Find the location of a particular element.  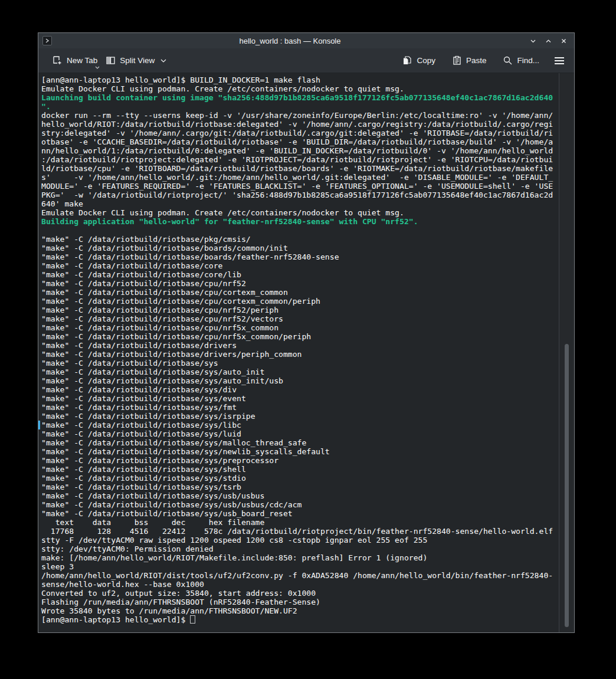

terminal-line: [ann@ann-laptop13 hello_world]$ BUILD_IN… is located at coordinates (300, 80).